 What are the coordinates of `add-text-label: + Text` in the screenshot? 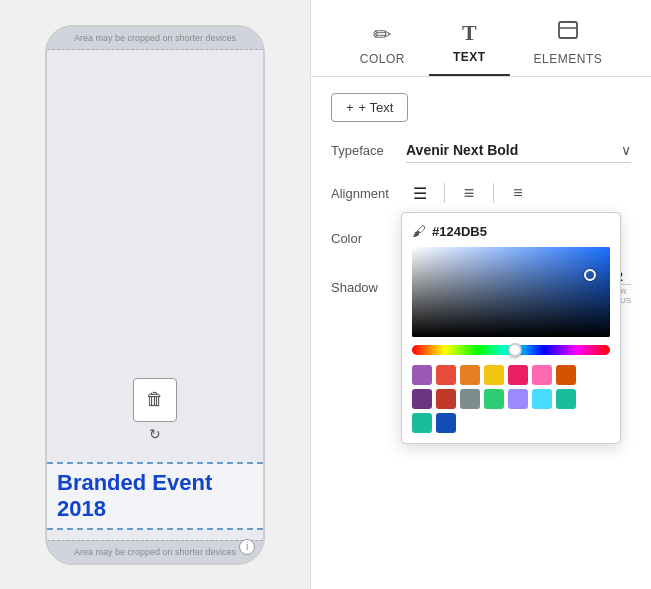 It's located at (376, 108).